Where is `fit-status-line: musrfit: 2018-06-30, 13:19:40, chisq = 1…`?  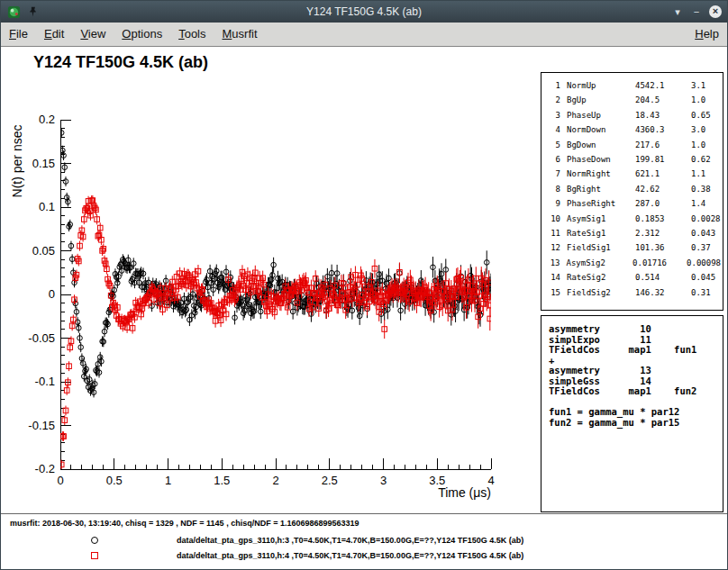
fit-status-line: musrfit: 2018-06-30, 13:19:40, chisq = 1… is located at coordinates (369, 523).